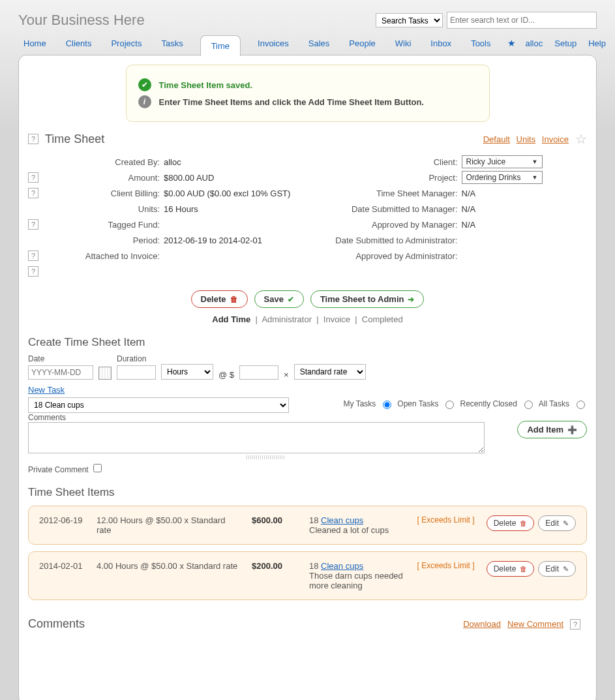  What do you see at coordinates (597, 43) in the screenshot?
I see `nav-help: Help` at bounding box center [597, 43].